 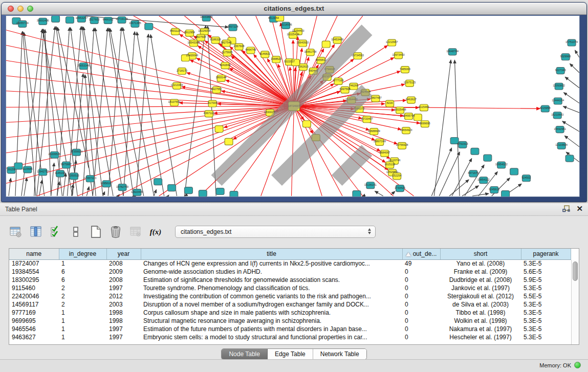 I want to click on tab-edge-table: Edge Table, so click(x=291, y=354).